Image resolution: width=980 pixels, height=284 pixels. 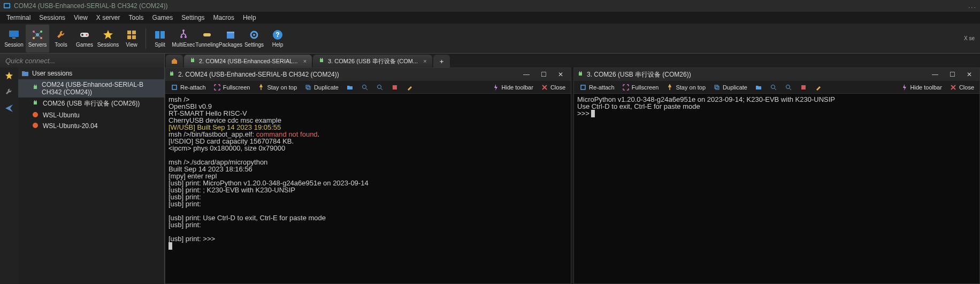 What do you see at coordinates (249, 18) in the screenshot?
I see `menu-help: Help` at bounding box center [249, 18].